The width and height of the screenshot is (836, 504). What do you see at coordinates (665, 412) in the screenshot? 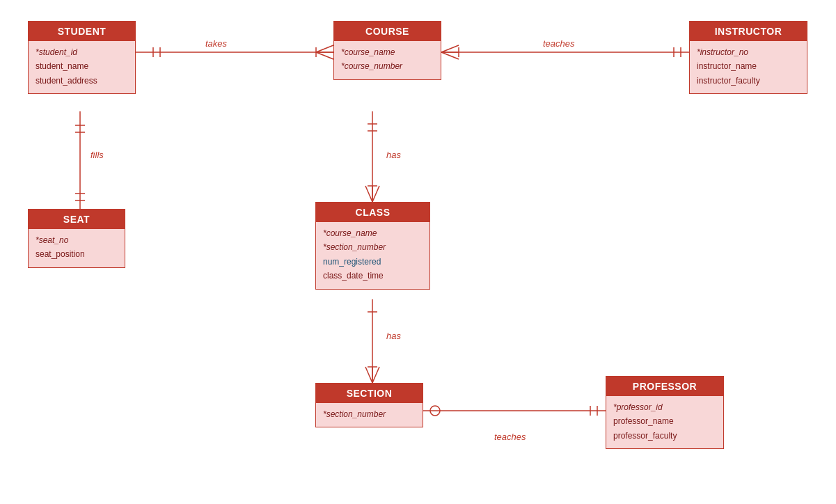
I see `entity-professor: PROFESSOR *professor_id professor_name p…` at bounding box center [665, 412].